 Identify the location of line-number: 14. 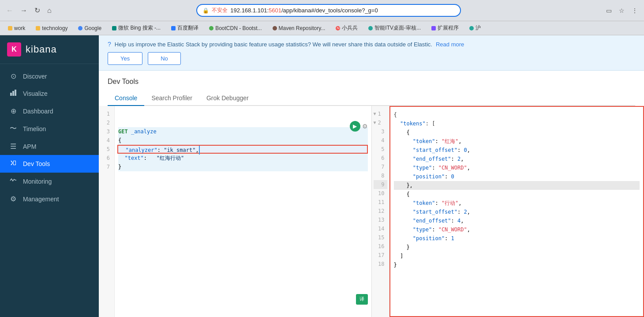
(380, 229).